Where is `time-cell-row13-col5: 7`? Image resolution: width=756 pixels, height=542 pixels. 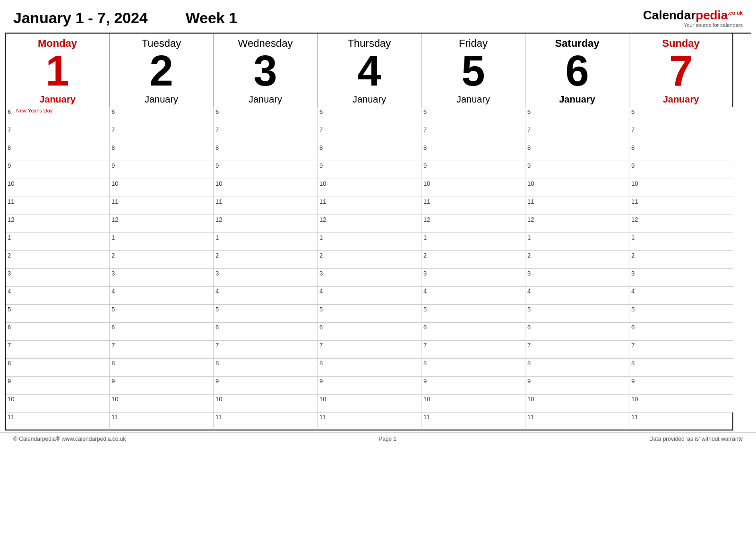 time-cell-row13-col5: 7 is located at coordinates (577, 350).